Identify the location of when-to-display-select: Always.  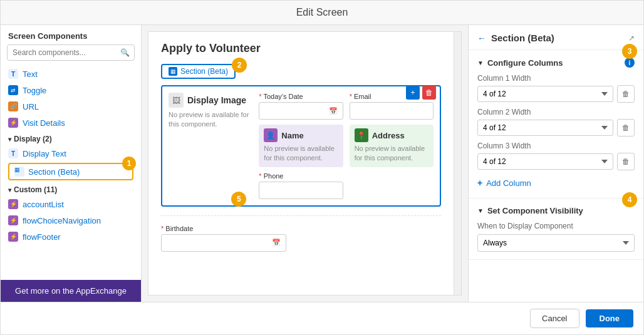
(556, 243).